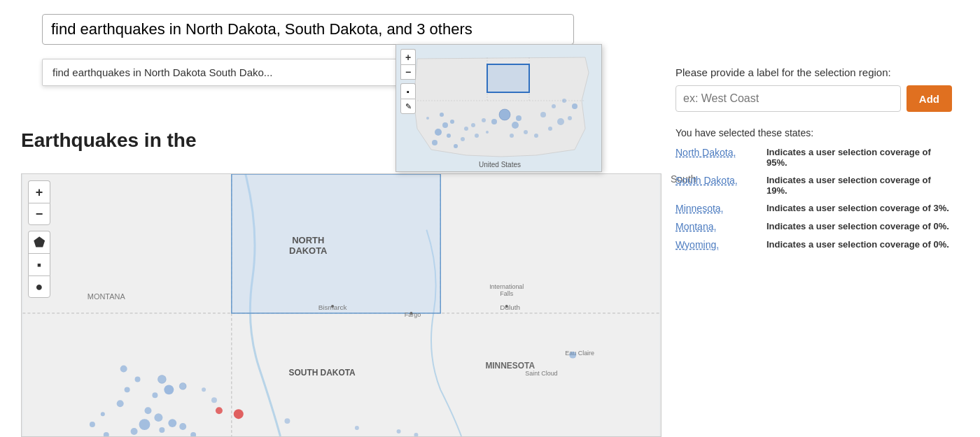  Describe the element at coordinates (860, 185) in the screenshot. I see `state-coverage: Indicates a user selection coverage of 1…` at that location.